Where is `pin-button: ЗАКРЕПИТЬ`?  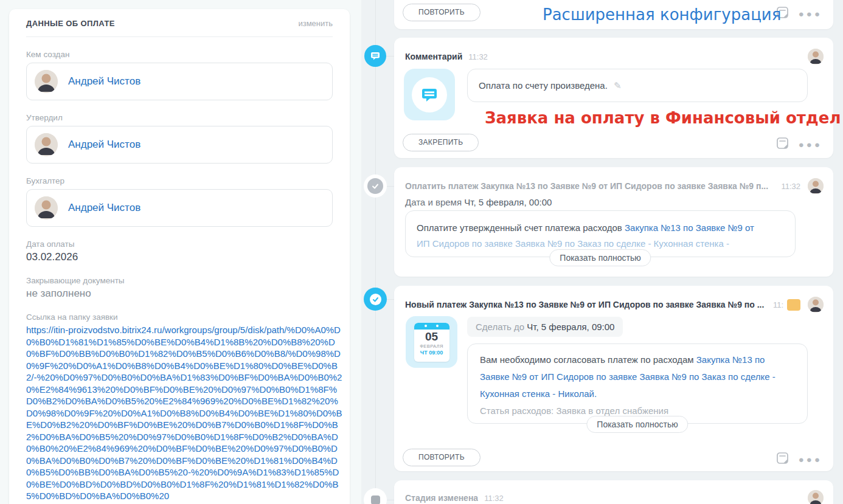
pin-button: ЗАКРЕПИТЬ is located at coordinates (440, 142).